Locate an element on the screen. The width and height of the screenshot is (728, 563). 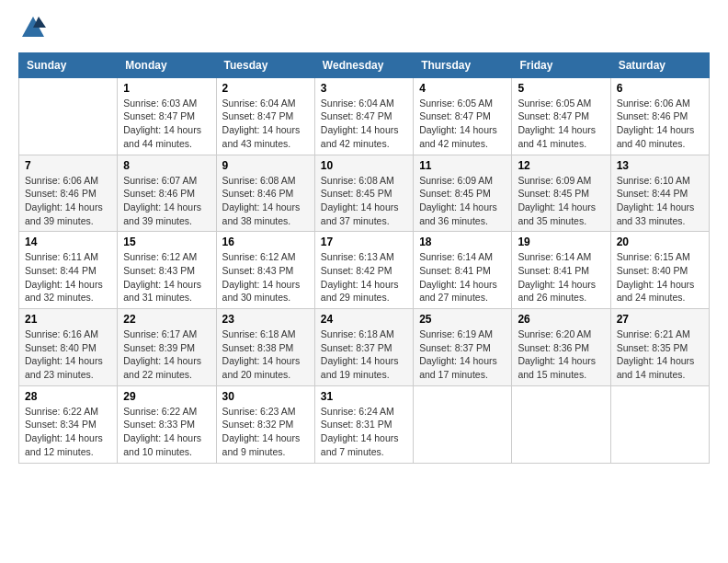
day-number: 25 is located at coordinates (462, 319).